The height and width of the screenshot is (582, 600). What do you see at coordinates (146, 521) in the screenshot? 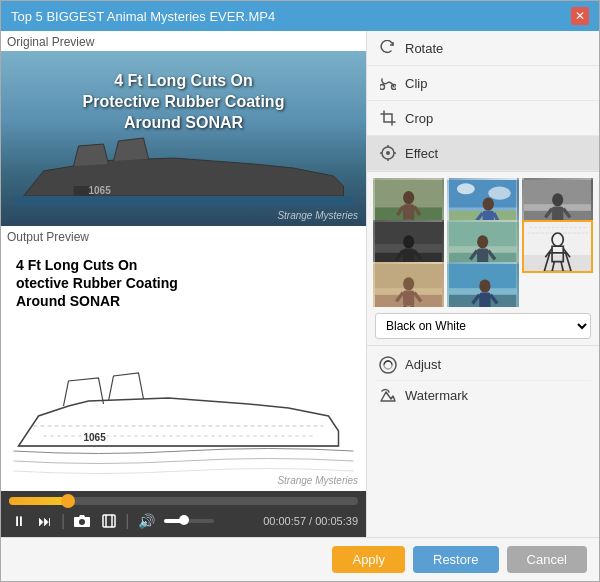
I see `volume-button: 🔊` at bounding box center [146, 521].